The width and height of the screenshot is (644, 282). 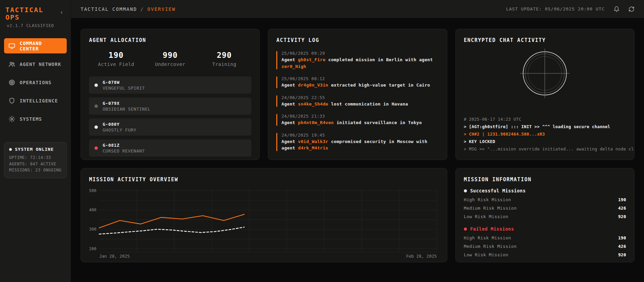 What do you see at coordinates (41, 46) in the screenshot?
I see `sidebar-item-label: COMMAND CENTER` at bounding box center [41, 46].